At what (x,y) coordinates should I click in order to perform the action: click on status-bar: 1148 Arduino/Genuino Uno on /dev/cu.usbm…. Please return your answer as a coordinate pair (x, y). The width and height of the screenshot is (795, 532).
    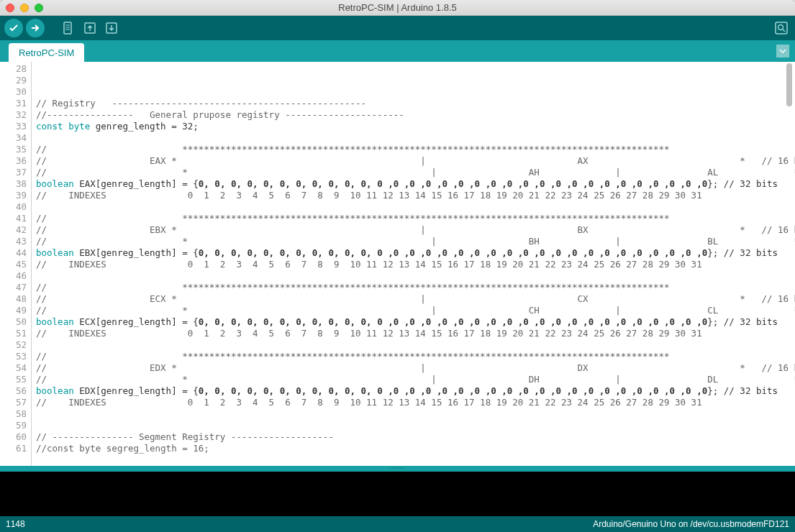
    Looking at the image, I should click on (397, 524).